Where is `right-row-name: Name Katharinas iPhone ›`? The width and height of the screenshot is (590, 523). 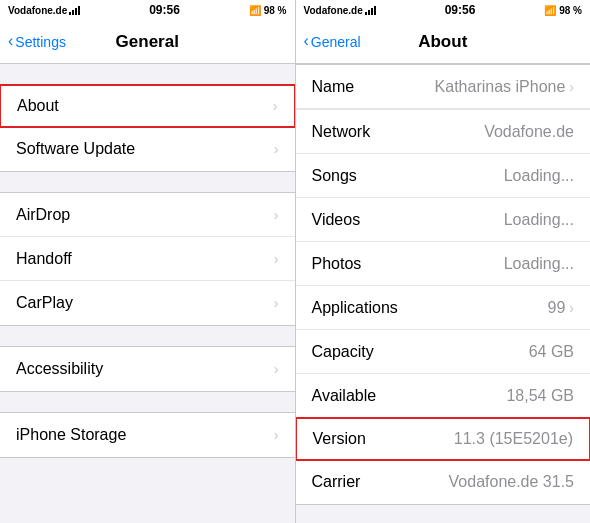
right-row-name: Name Katharinas iPhone › is located at coordinates (444, 87).